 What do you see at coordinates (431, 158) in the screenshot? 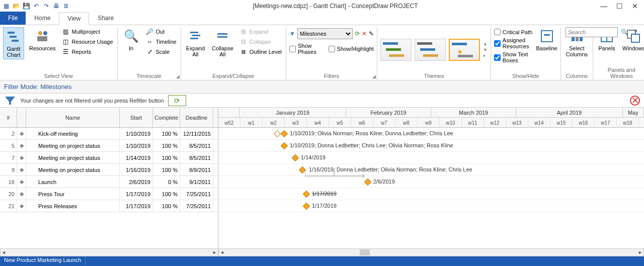
I see `gantt-row: 1/14/2019` at bounding box center [431, 158].